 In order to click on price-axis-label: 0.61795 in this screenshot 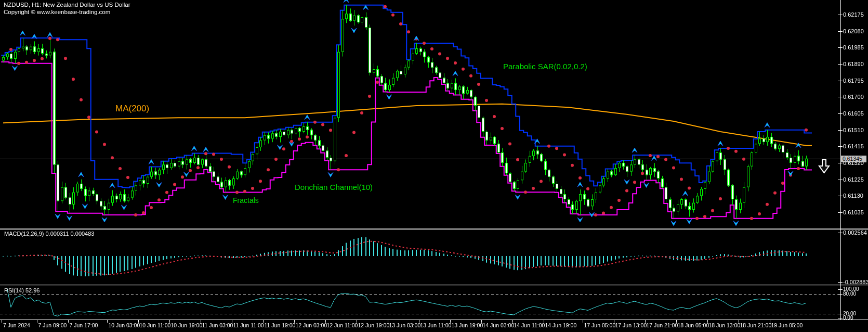, I will do `click(853, 81)`.